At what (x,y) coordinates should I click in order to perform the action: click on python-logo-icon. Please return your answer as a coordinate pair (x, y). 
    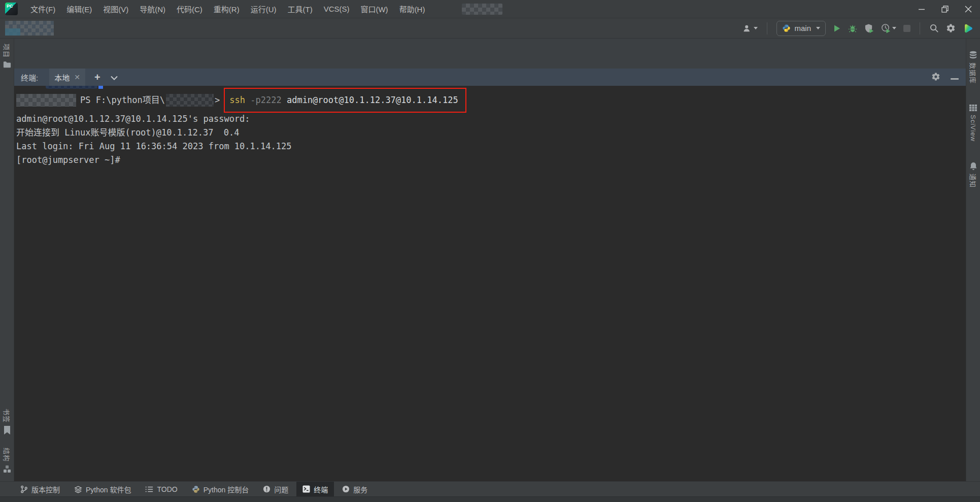
    Looking at the image, I should click on (787, 28).